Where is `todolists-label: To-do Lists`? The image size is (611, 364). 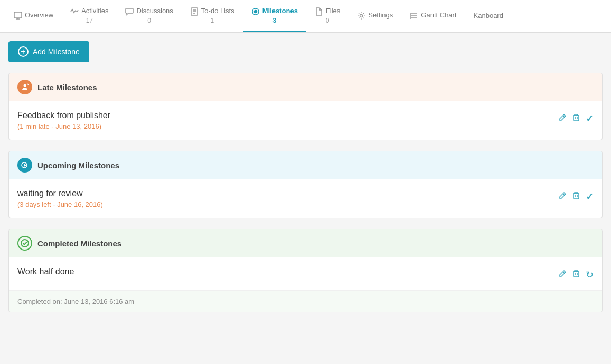
todolists-label: To-do Lists is located at coordinates (218, 11).